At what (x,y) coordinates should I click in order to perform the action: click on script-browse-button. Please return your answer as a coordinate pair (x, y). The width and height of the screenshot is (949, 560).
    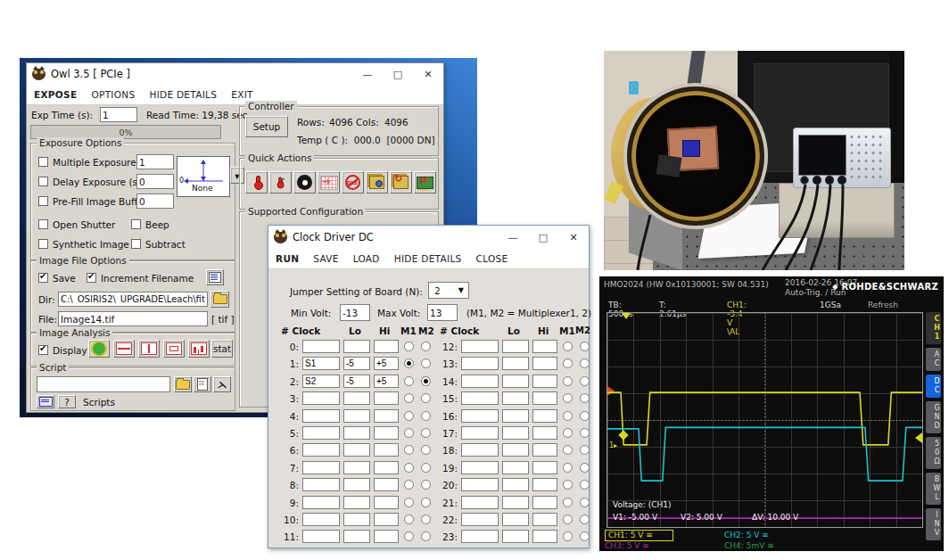
    Looking at the image, I should click on (183, 384).